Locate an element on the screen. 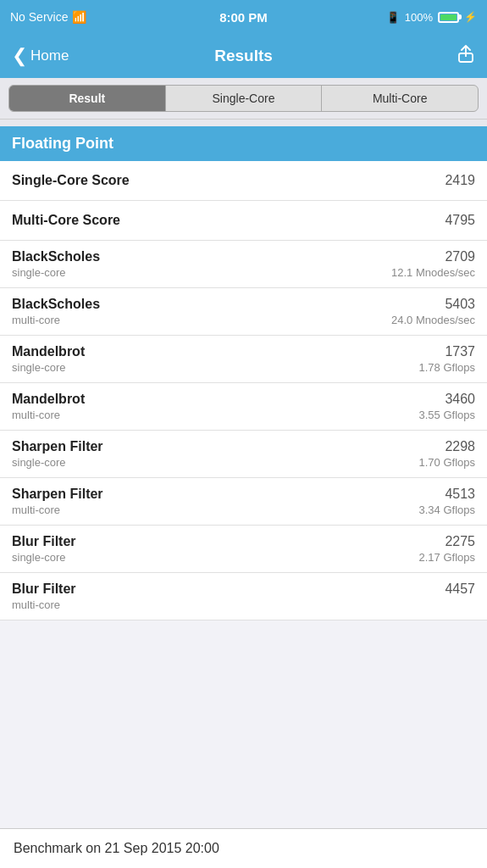 Image resolution: width=487 pixels, height=868 pixels. status-right-area: 📱 100% ⚡ is located at coordinates (432, 17).